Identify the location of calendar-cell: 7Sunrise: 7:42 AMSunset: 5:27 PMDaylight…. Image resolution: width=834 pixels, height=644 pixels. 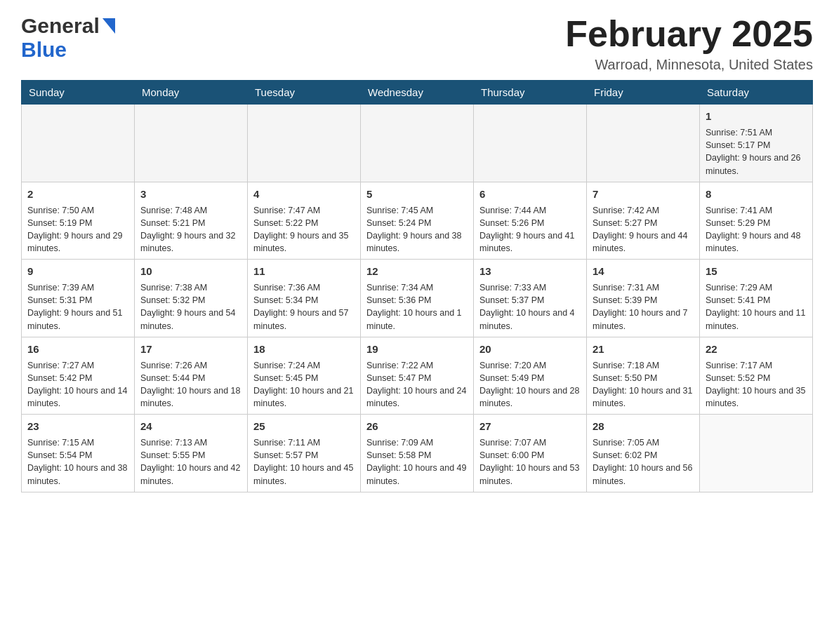
(643, 220).